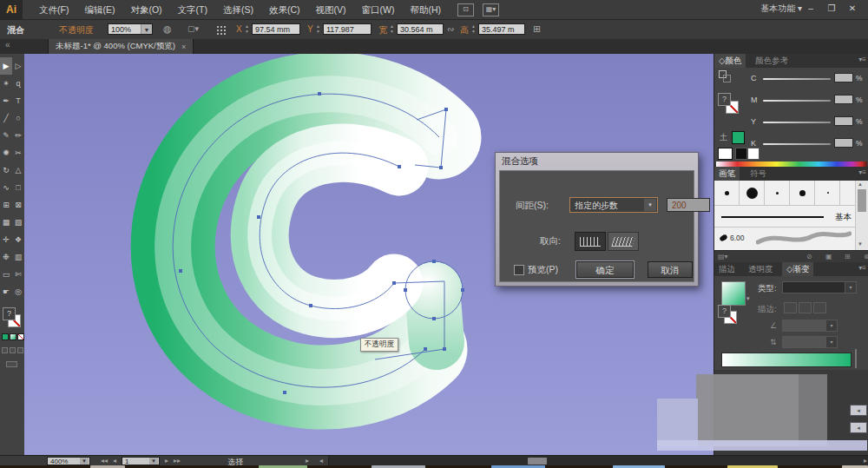  Describe the element at coordinates (786, 359) in the screenshot. I see `gradient-slider-bar` at that location.